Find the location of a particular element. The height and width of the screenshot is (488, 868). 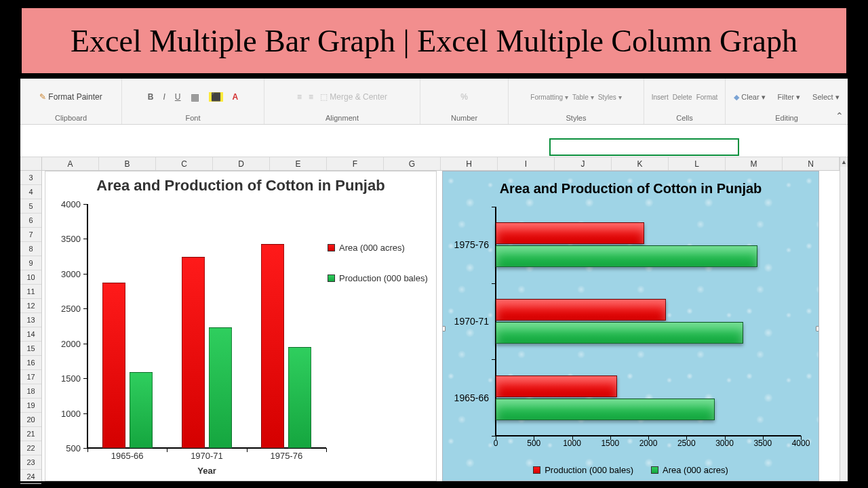

axis-tick-label: 1975-76 is located at coordinates (286, 458).